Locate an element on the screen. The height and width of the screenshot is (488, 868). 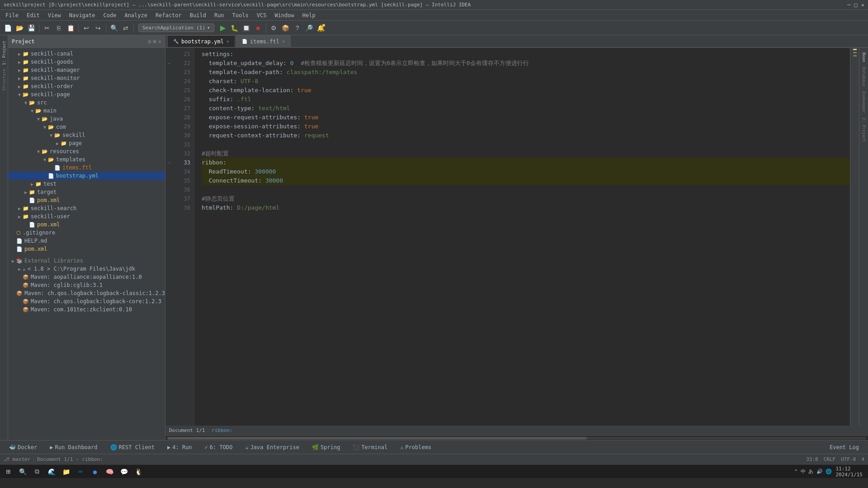
fold-line-33: ─ is located at coordinates (169, 163).